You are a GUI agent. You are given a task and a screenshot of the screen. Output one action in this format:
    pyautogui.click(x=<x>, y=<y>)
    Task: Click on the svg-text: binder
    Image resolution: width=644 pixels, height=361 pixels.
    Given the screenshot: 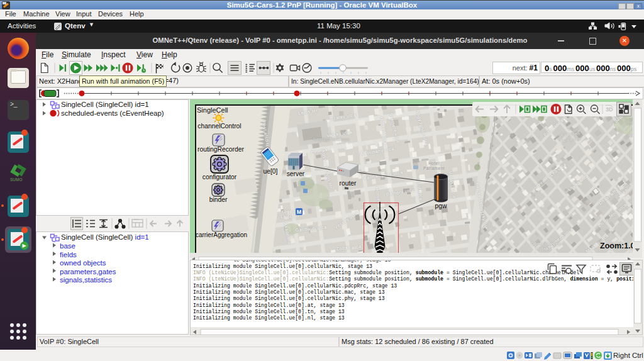 What is the action you would take?
    pyautogui.click(x=219, y=200)
    